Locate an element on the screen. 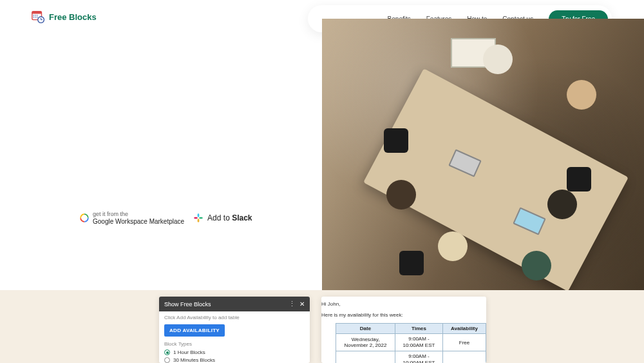  email-intro: Here is my availability for this week: is located at coordinates (404, 315).